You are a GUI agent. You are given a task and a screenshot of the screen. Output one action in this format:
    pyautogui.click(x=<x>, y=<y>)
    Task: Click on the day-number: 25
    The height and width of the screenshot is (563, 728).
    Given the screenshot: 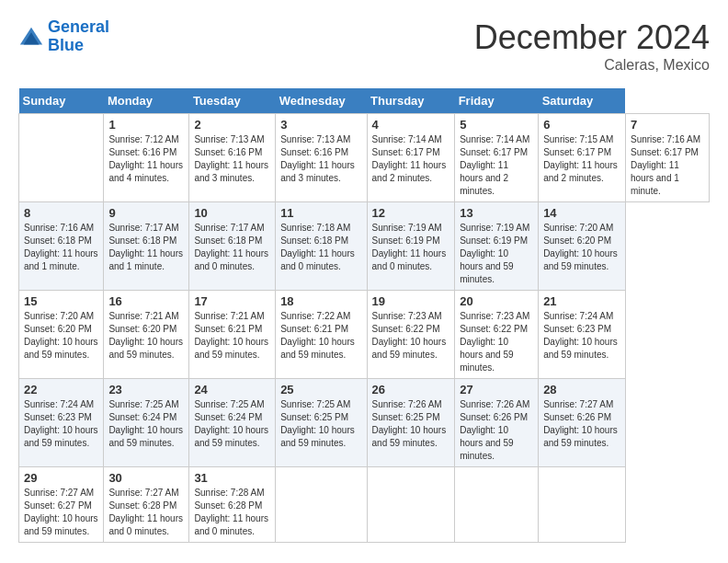 What is the action you would take?
    pyautogui.click(x=321, y=390)
    